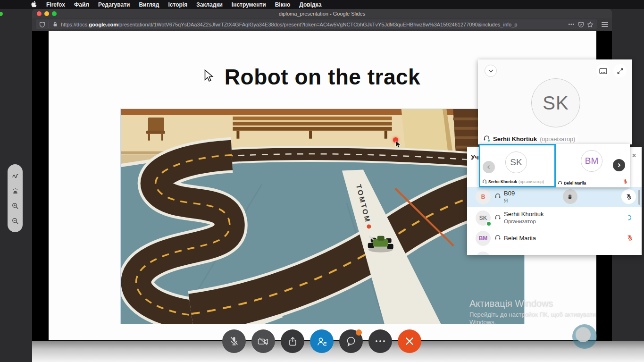 The width and height of the screenshot is (644, 362). What do you see at coordinates (322, 14) in the screenshot?
I see `window-title: diploma_presentation - Google Slides` at bounding box center [322, 14].